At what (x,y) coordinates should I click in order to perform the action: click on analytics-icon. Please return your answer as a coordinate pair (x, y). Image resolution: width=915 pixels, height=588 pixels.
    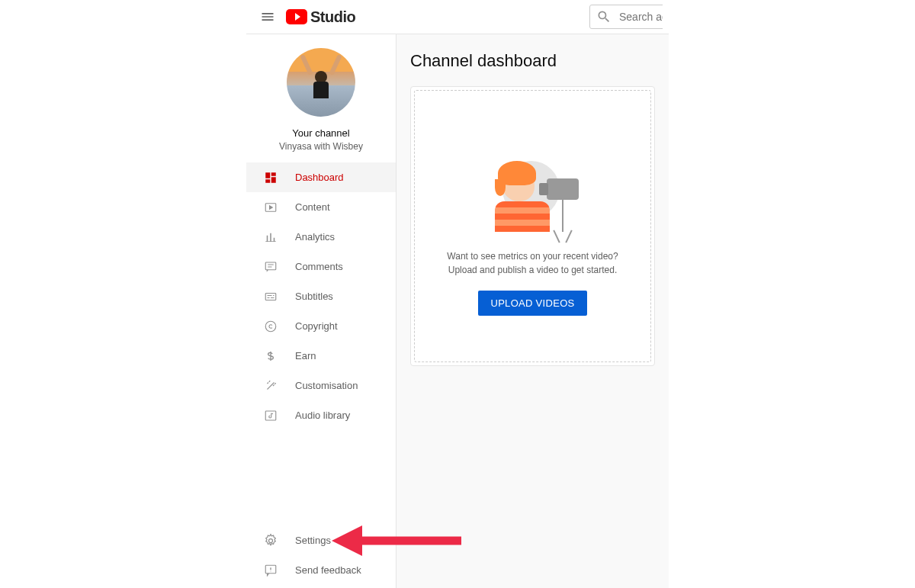
    Looking at the image, I should click on (271, 237).